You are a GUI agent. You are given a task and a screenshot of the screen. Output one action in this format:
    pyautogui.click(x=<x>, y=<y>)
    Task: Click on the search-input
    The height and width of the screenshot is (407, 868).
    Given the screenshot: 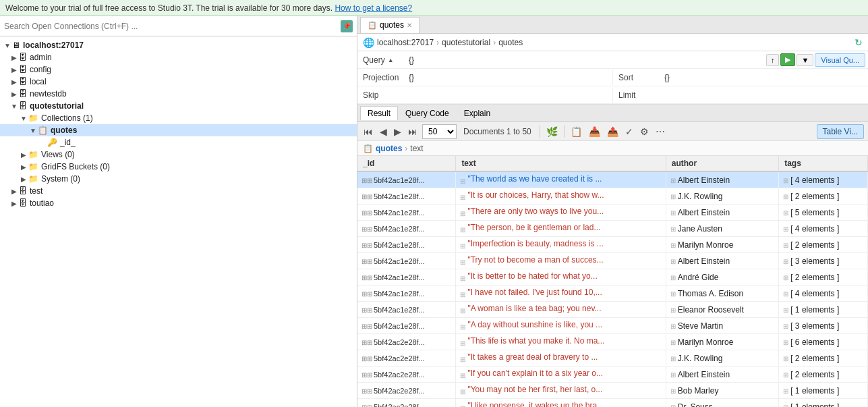 What is the action you would take?
    pyautogui.click(x=170, y=26)
    